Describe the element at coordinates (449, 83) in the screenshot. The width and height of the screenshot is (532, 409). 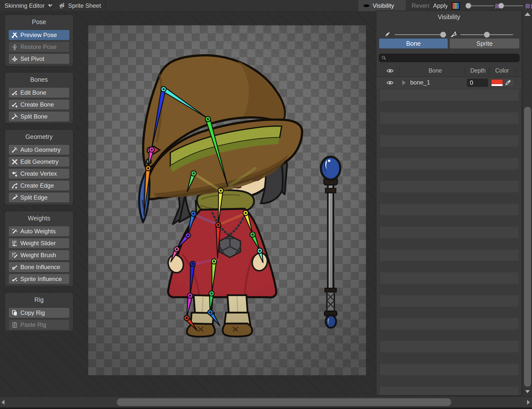
I see `bone-table-row: bone_1 0` at that location.